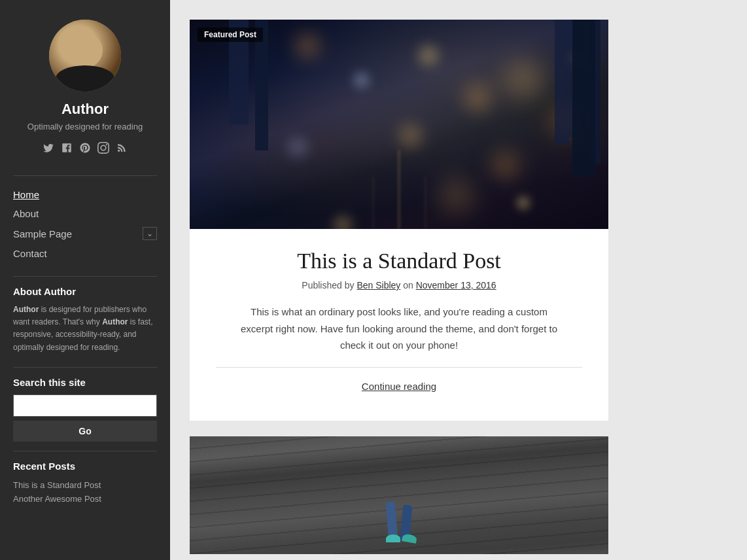 The width and height of the screenshot is (747, 560). What do you see at coordinates (399, 285) in the screenshot?
I see `post-meta-1: Published by Ben Sibley on November 13, …` at bounding box center [399, 285].